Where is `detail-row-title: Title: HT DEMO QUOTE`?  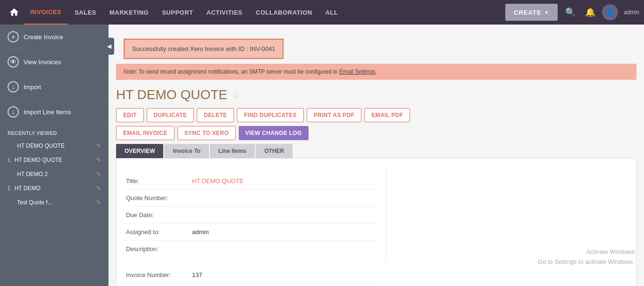 detail-row-title: Title: HT DEMO QUOTE is located at coordinates (251, 181).